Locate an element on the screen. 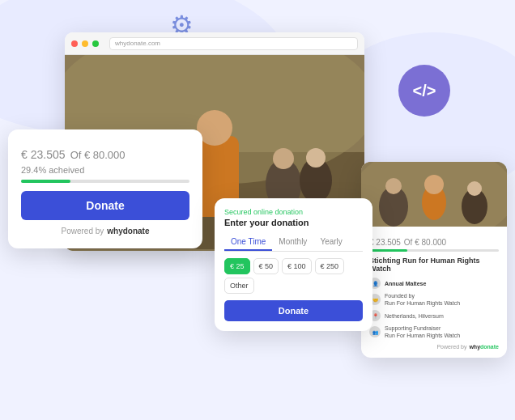 The height and width of the screenshot is (420, 515). amount-right: € 23.505 Of € 80.000 is located at coordinates (434, 241).